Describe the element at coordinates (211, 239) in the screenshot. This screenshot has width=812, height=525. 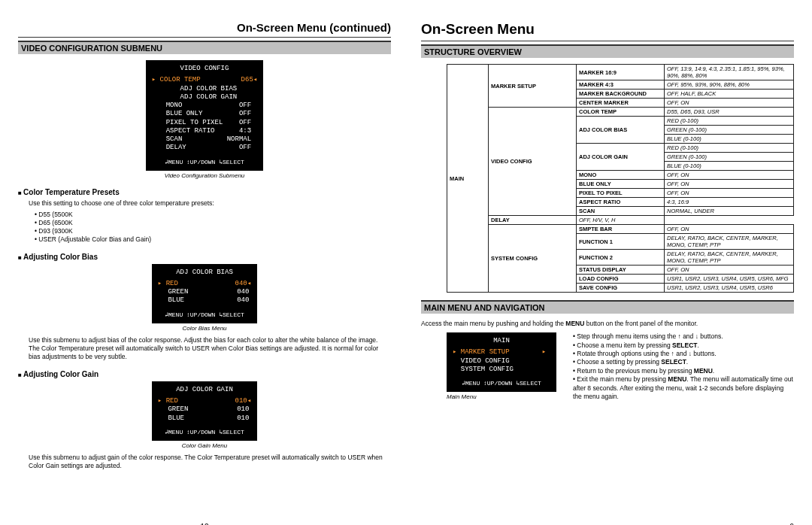
I see `list-item: USER (Adjustable Color Bias and Gain)` at that location.